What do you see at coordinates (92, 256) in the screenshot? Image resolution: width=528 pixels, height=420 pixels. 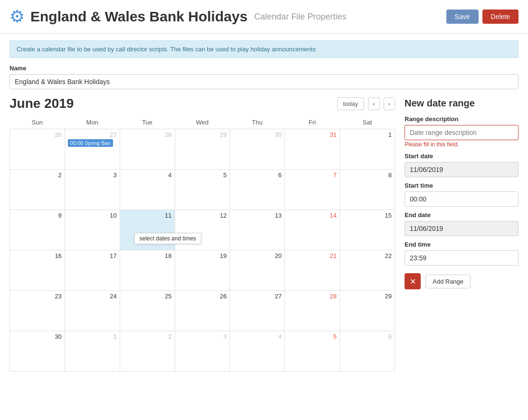 I see `day-number: 17` at bounding box center [92, 256].